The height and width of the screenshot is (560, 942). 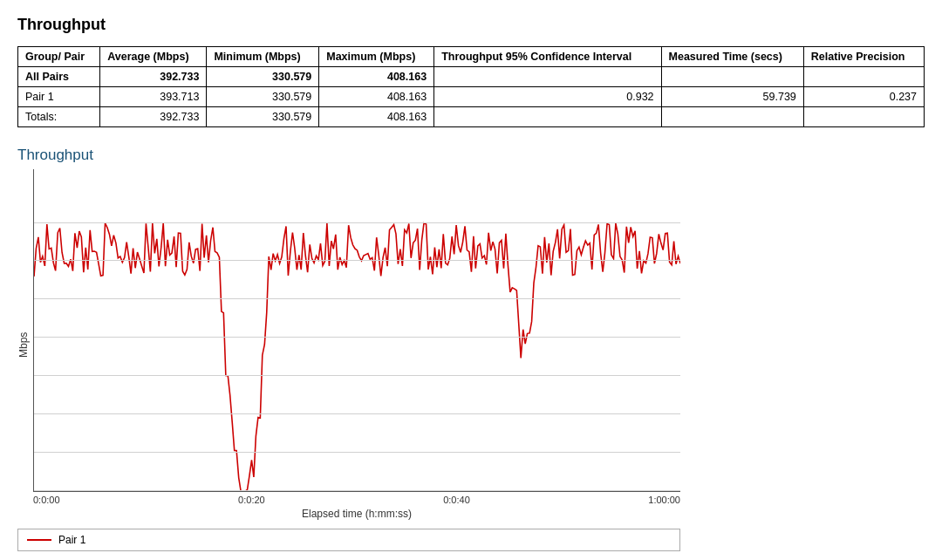 What do you see at coordinates (471, 117) in the screenshot?
I see `table-row: Totals: 392.733 330.579 408.163` at bounding box center [471, 117].